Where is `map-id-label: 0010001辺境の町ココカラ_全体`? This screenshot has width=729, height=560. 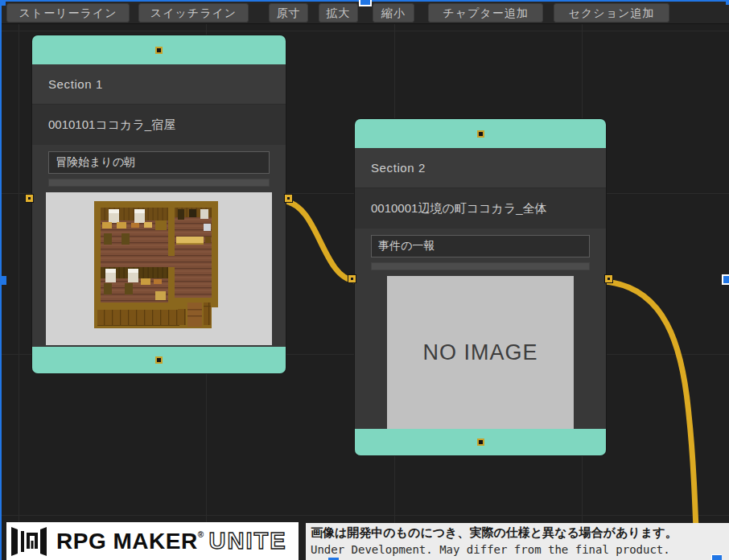 map-id-label: 0010001辺境の町ココカラ_全体 is located at coordinates (480, 208).